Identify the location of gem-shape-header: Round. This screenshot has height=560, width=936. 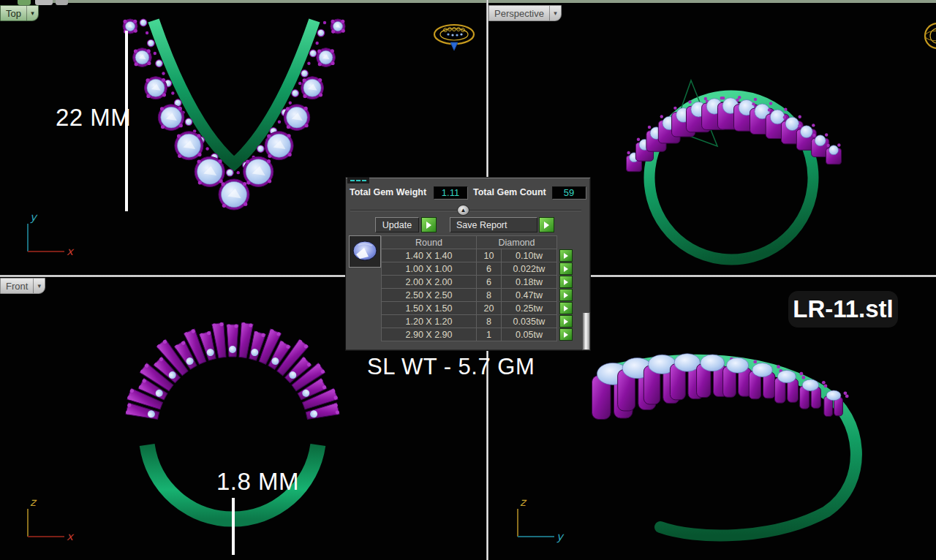
(429, 243).